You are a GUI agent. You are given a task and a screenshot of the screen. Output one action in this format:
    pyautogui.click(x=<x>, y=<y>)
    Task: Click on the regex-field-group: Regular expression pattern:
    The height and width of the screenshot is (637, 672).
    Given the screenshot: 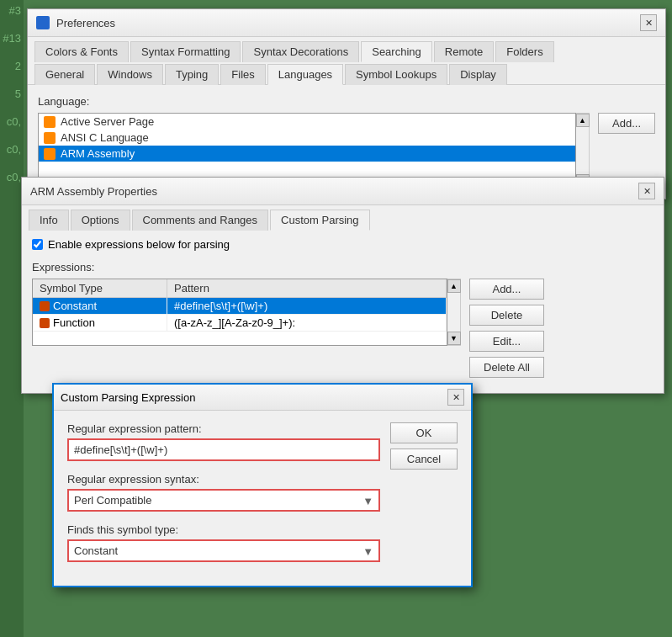 What is the action you would take?
    pyautogui.click(x=224, y=442)
    